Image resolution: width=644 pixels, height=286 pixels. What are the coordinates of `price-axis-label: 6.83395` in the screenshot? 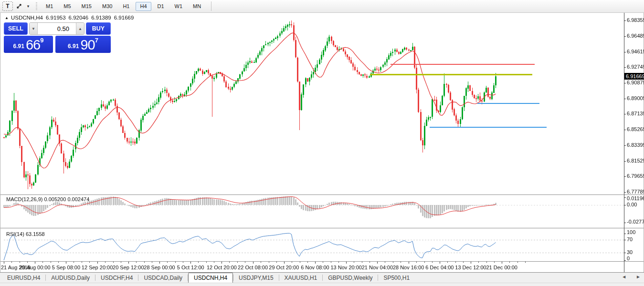 It's located at (635, 145).